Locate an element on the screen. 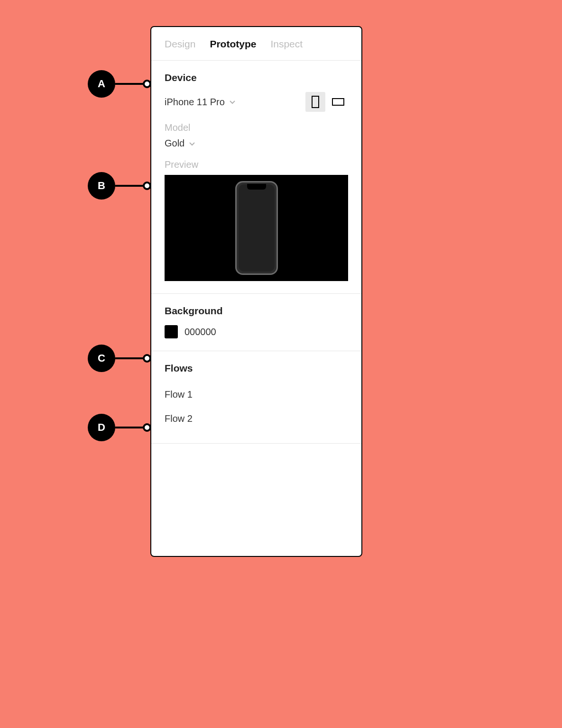  tab-inspect: Inspect is located at coordinates (286, 44).